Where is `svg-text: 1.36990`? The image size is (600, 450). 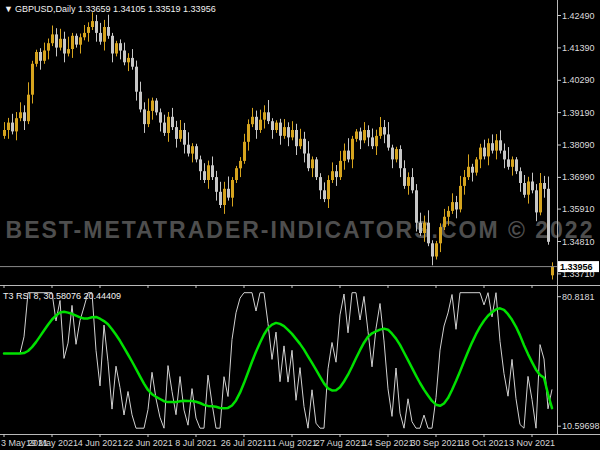 svg-text: 1.36990 is located at coordinates (578, 177).